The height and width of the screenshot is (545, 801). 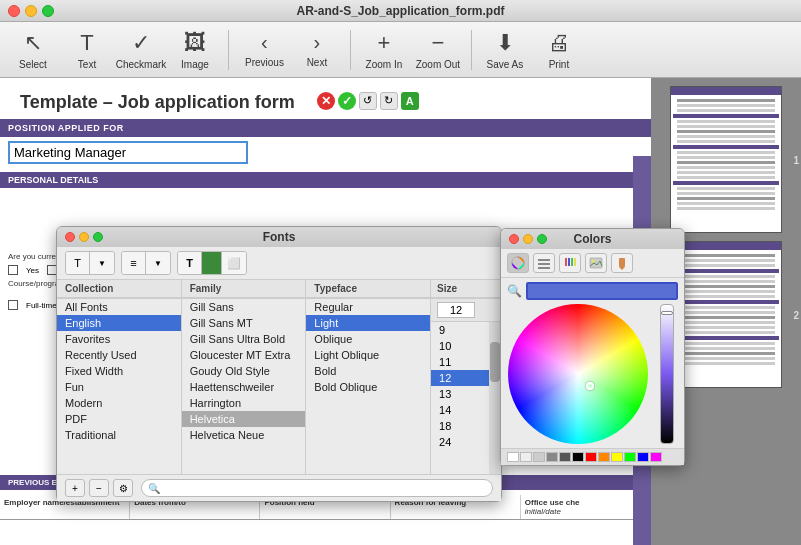 What do you see at coordinates (317, 50) in the screenshot?
I see `next-button: › Next` at bounding box center [317, 50].